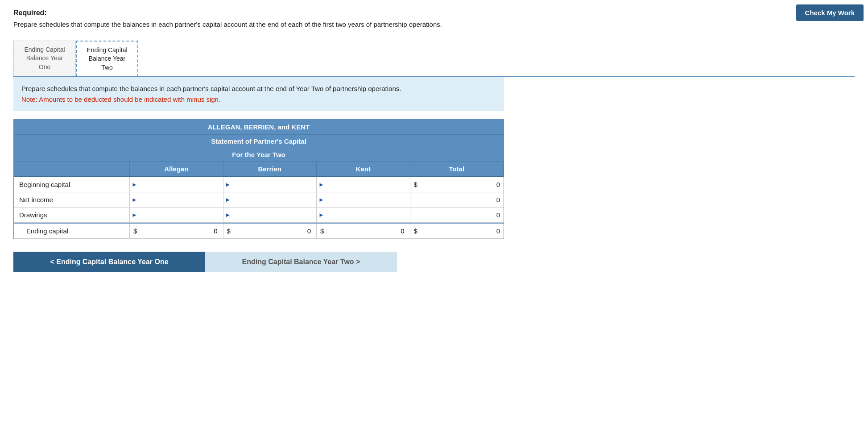 The image size is (868, 440). Describe the element at coordinates (259, 94) in the screenshot. I see `info-box: Prepare schedules that compute the balan…` at that location.